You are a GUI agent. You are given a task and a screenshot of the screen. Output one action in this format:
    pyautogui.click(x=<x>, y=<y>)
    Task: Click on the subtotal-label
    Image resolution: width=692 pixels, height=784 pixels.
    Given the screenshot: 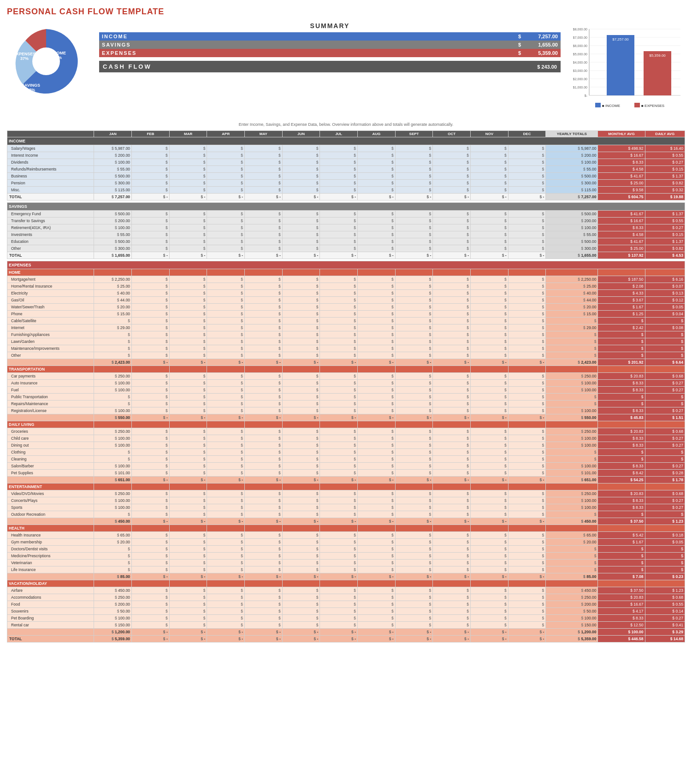 What is the action you would take?
    pyautogui.click(x=51, y=632)
    